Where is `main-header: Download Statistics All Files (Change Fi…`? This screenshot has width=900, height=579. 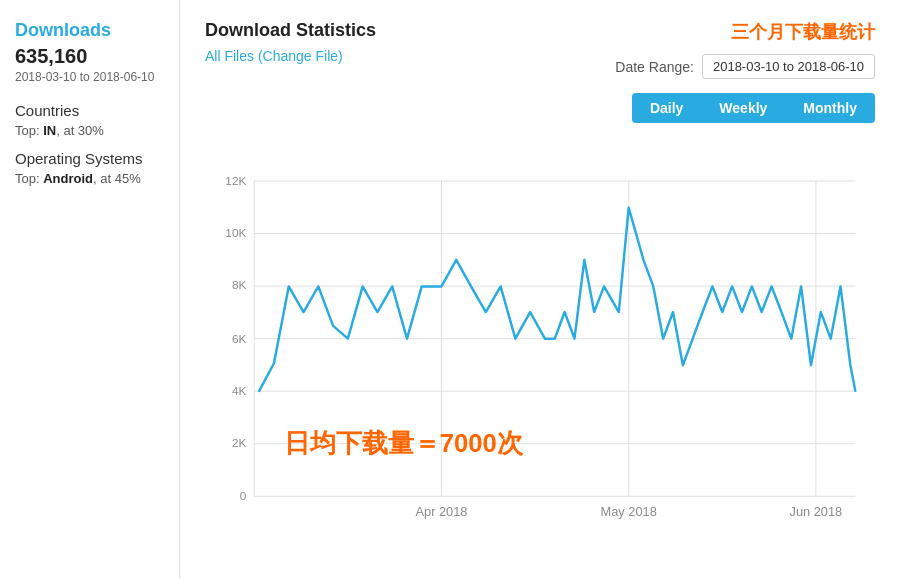
main-header: Download Statistics All Files (Change Fi… is located at coordinates (540, 72).